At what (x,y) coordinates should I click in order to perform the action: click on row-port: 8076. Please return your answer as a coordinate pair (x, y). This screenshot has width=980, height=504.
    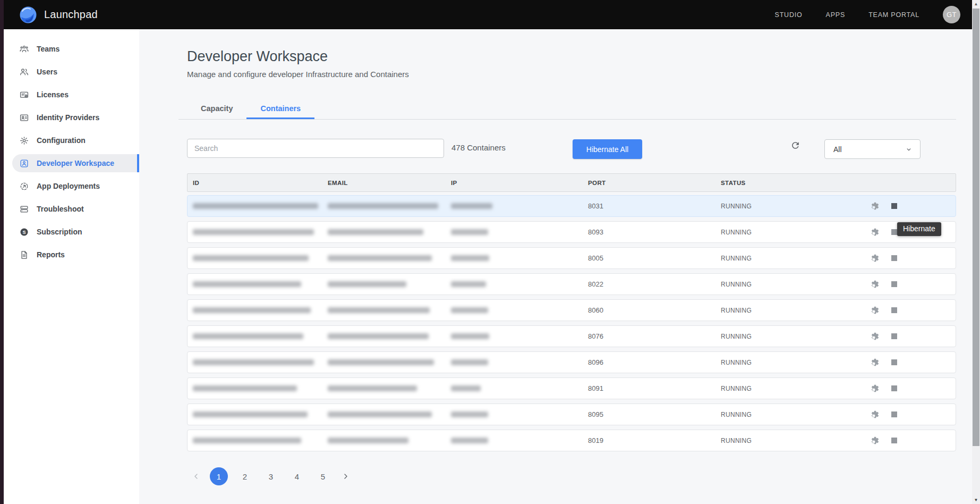
    Looking at the image, I should click on (650, 336).